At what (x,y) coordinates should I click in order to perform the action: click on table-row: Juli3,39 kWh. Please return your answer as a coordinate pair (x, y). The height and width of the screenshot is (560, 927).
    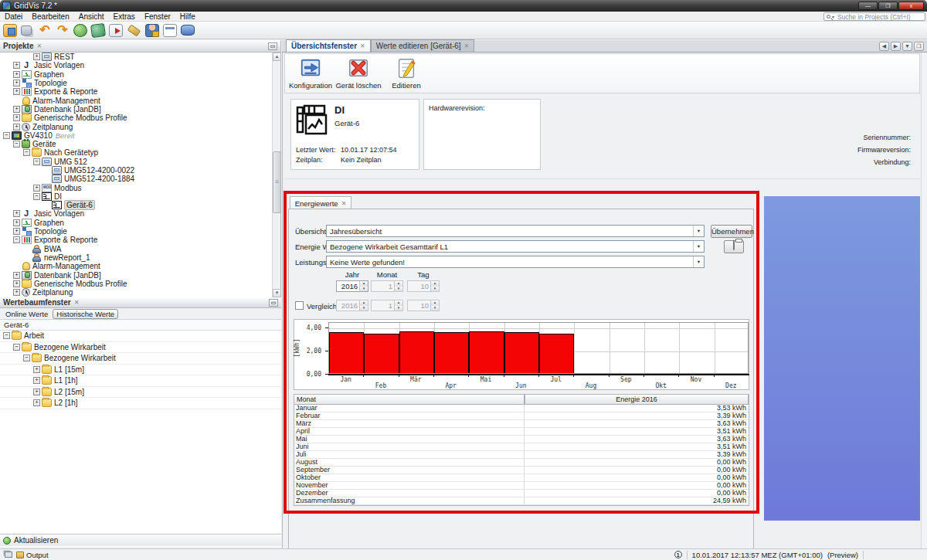
    Looking at the image, I should click on (521, 455).